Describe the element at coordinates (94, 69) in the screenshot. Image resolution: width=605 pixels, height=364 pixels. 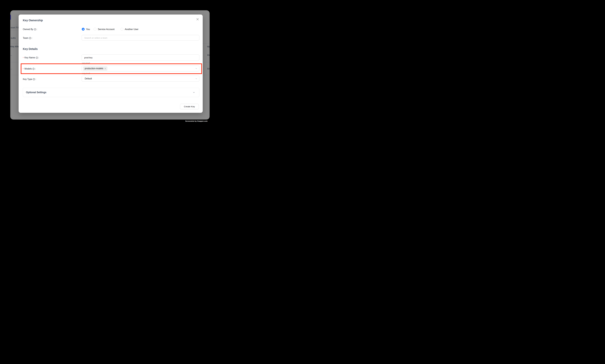
I see `selected-model-tag-label: production-models` at that location.